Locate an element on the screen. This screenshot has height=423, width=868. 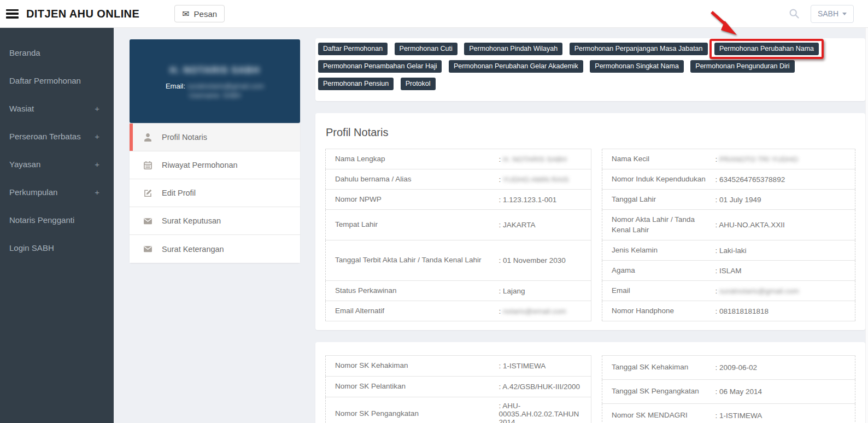
username-blurred: Username: SABH is located at coordinates (215, 96).